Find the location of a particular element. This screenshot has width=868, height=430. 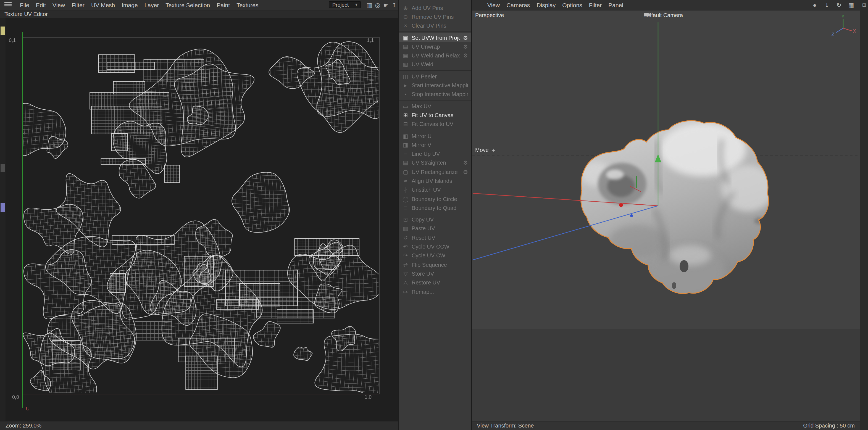

cmd-align-uv-islands: ≈Align UV Islands is located at coordinates (435, 181).